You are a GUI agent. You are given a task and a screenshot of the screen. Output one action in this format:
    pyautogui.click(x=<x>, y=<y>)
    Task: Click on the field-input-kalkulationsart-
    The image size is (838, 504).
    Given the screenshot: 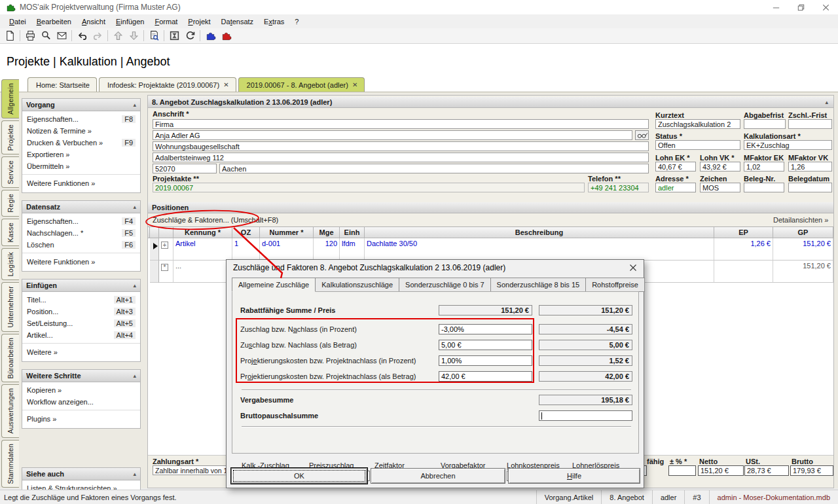 What is the action you would take?
    pyautogui.click(x=788, y=145)
    